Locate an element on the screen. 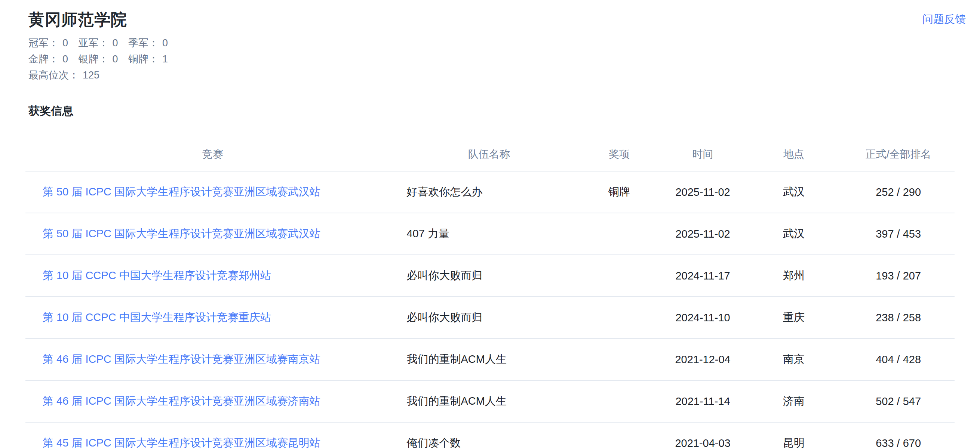  column-header-award: 奖项 is located at coordinates (619, 154).